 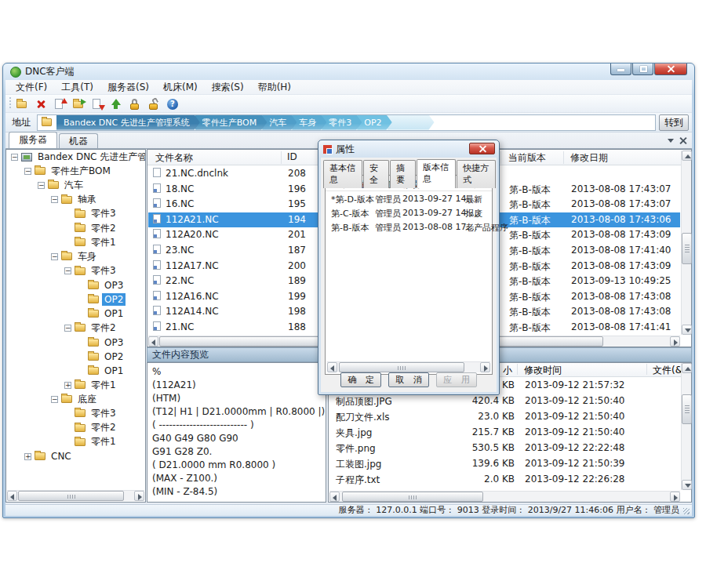 I want to click on dialog-tab-摘要: 摘要, so click(x=403, y=174).